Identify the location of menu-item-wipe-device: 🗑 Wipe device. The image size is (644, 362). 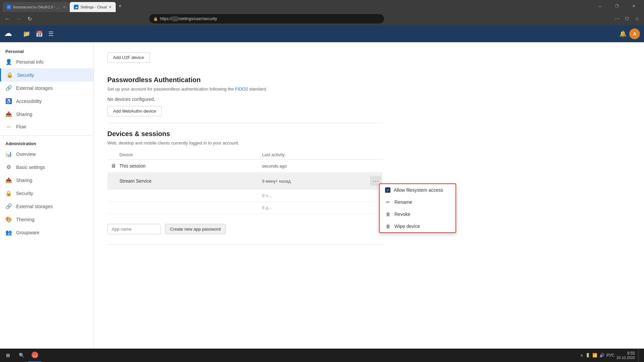
(418, 226).